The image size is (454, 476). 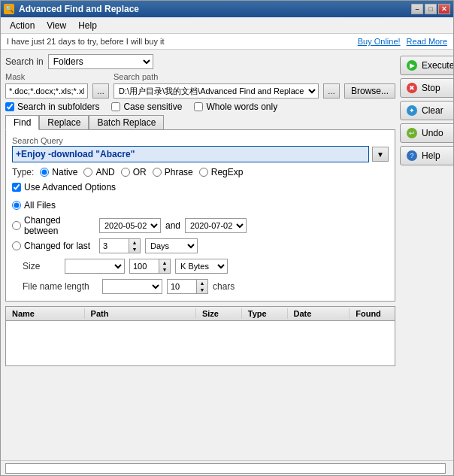 What do you see at coordinates (9, 9) in the screenshot?
I see `app-icon: 🔍` at bounding box center [9, 9].